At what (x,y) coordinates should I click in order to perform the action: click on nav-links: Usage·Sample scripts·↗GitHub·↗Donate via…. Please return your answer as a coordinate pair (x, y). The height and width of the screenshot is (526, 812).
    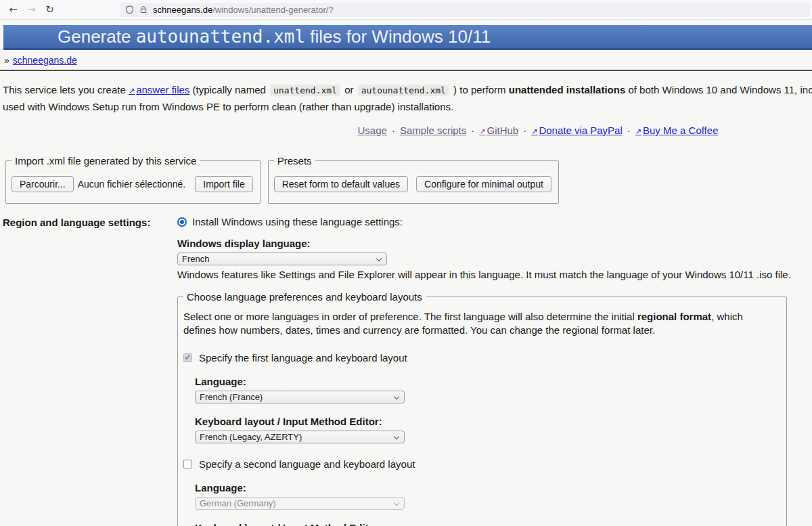
    Looking at the image, I should click on (406, 130).